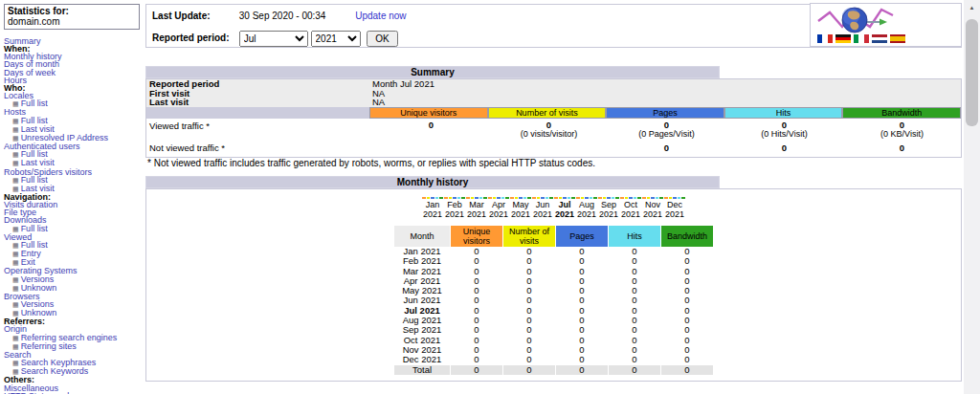 Image resolution: width=980 pixels, height=394 pixels. What do you see at coordinates (72, 199) in the screenshot?
I see `sidebar: Statistics for: domain.com SummaryWhen:M…` at bounding box center [72, 199].